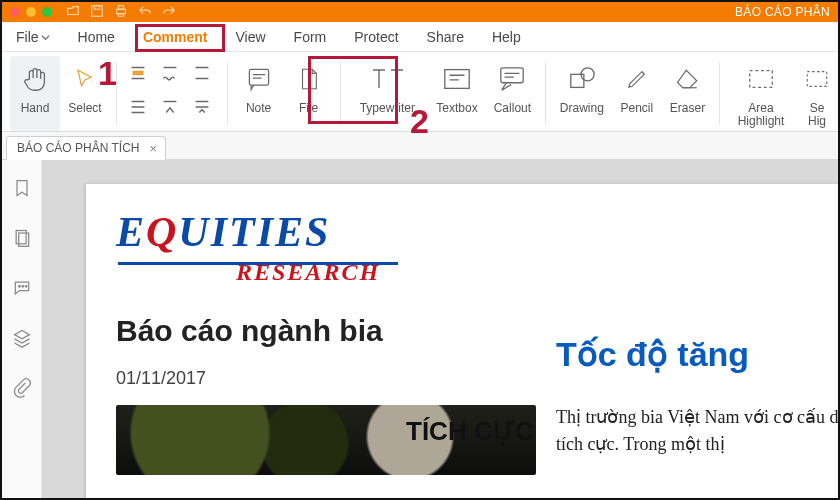  I want to click on typewriter-label: Typewriter, so click(388, 108).